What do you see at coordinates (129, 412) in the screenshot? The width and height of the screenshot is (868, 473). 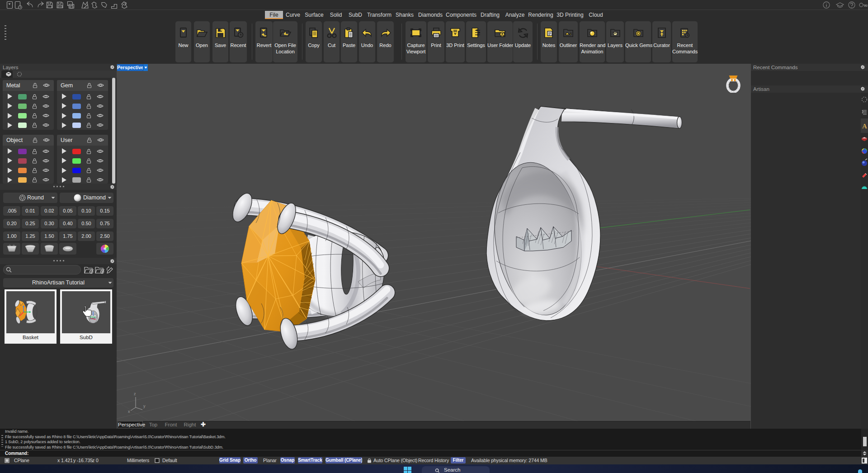 I see `svg-text: x` at bounding box center [129, 412].